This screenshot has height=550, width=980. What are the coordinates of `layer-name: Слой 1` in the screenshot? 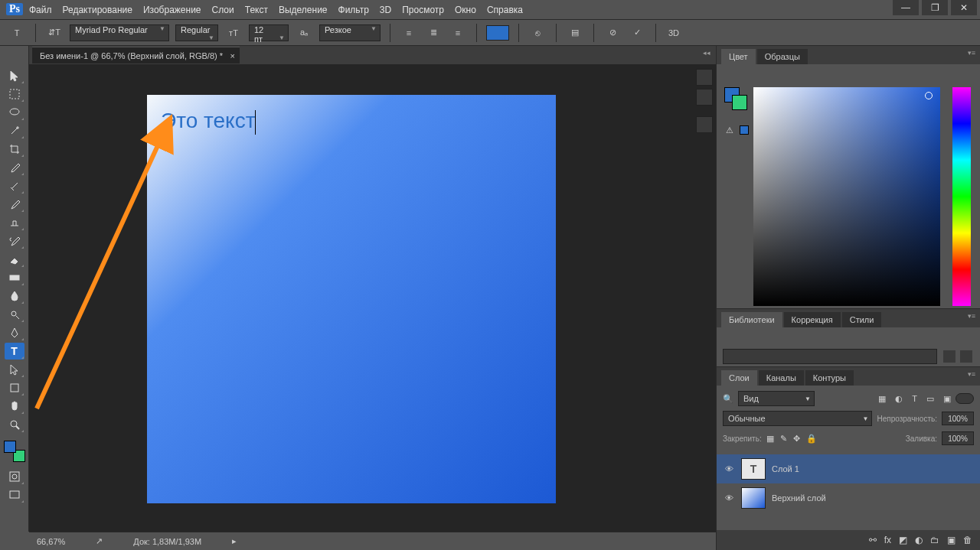 It's located at (786, 469).